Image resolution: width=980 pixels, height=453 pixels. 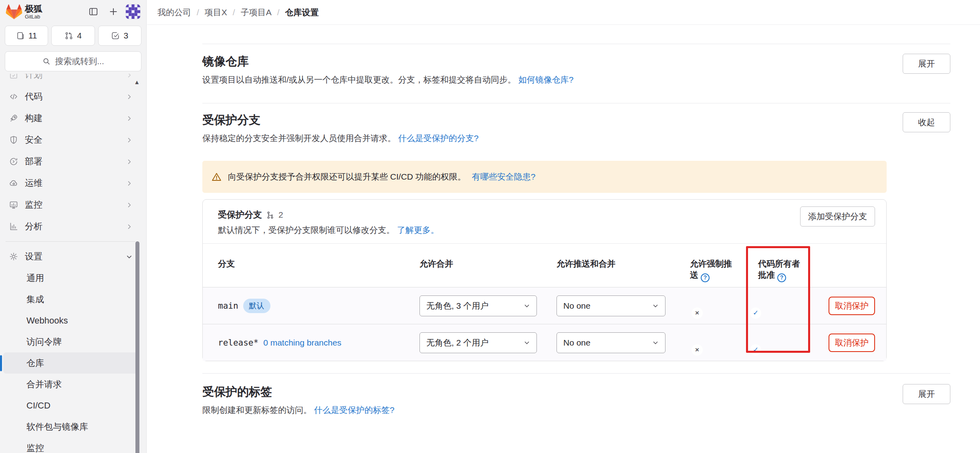 I want to click on protected-branches-description: 保持稳定的分支安全并强制开发人员使用合并请求。, so click(x=299, y=138).